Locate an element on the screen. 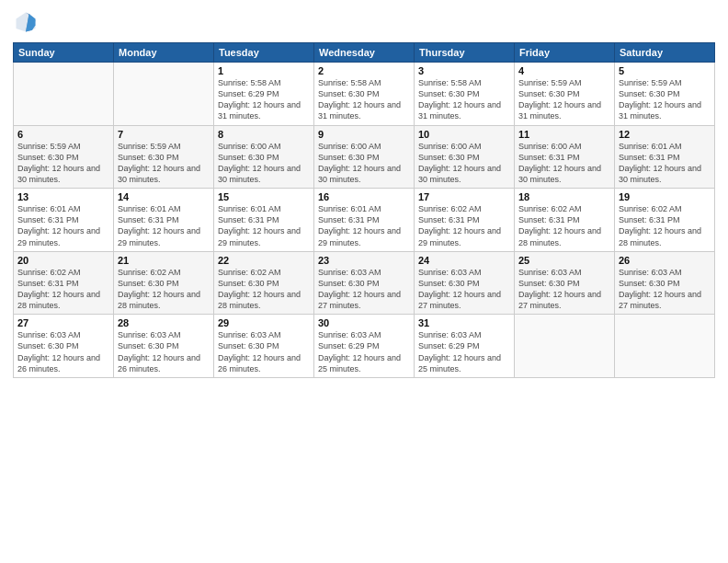  day-number: 26 is located at coordinates (665, 260).